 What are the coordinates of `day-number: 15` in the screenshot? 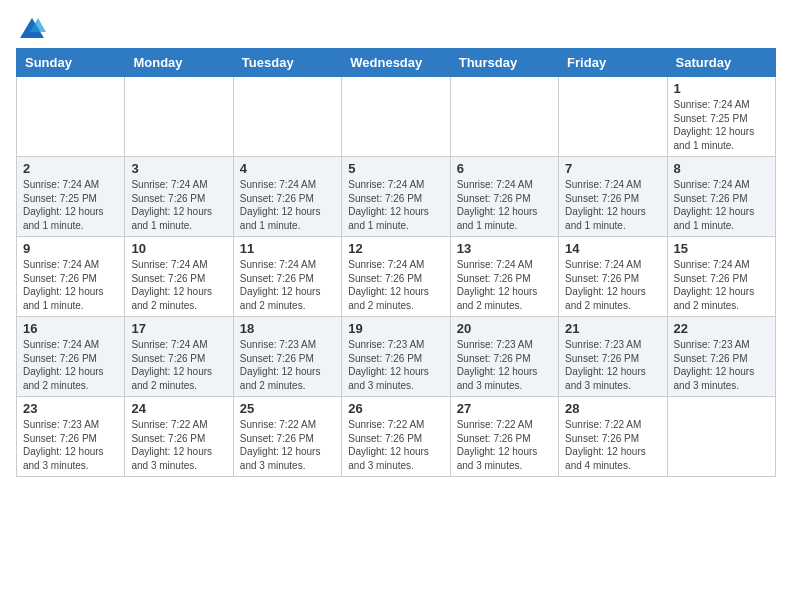 It's located at (722, 248).